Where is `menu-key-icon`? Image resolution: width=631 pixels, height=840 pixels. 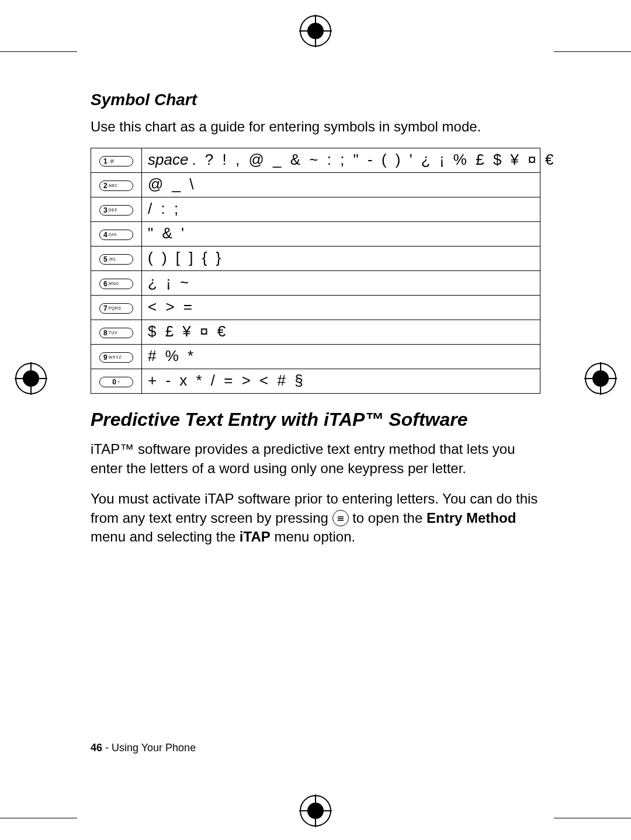
menu-key-icon is located at coordinates (341, 518).